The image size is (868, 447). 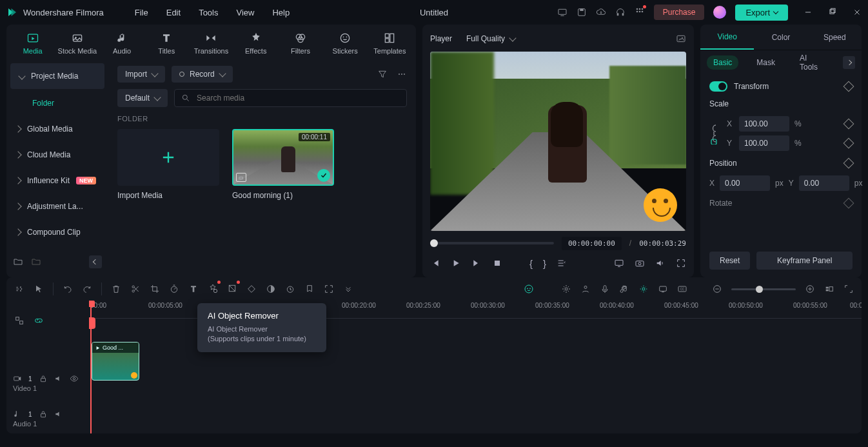 I want to click on search-input, so click(x=298, y=98).